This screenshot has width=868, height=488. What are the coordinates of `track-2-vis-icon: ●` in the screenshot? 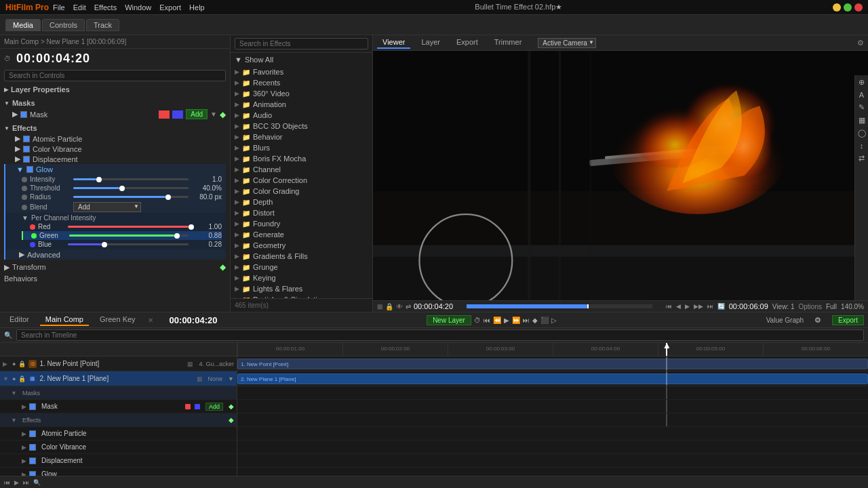 It's located at (14, 379).